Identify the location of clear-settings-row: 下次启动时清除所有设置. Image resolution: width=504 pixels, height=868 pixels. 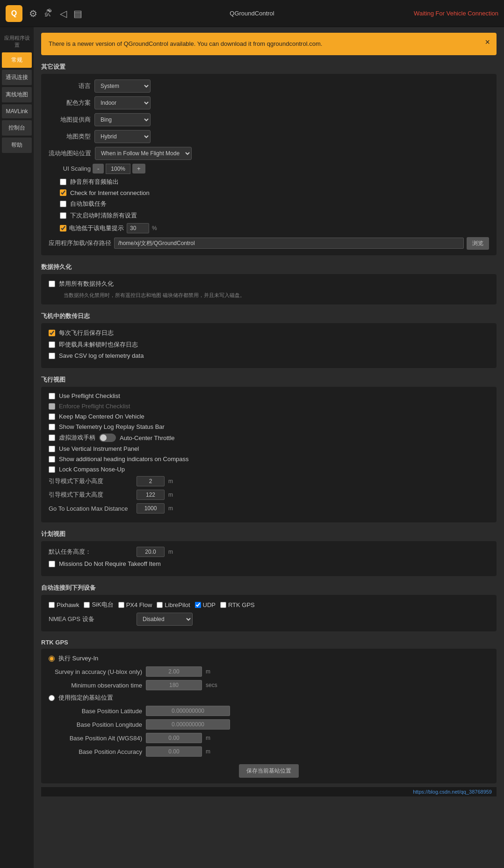
(274, 216).